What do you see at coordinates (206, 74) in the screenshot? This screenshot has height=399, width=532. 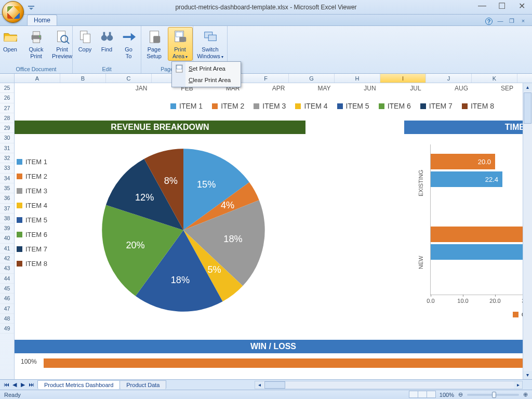 I see `print-area-menu: Set Print Area Clear Print Area` at bounding box center [206, 74].